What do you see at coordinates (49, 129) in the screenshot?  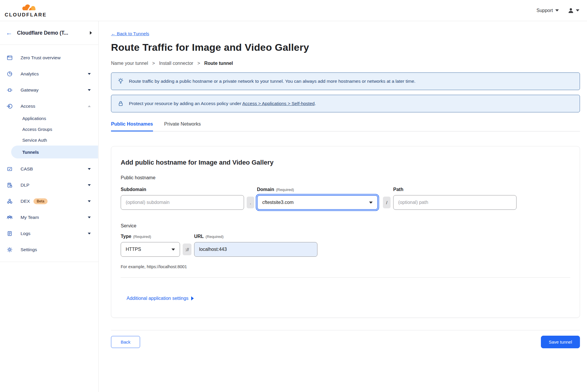 I see `sidebar-item-access-groups: Access Groups` at bounding box center [49, 129].